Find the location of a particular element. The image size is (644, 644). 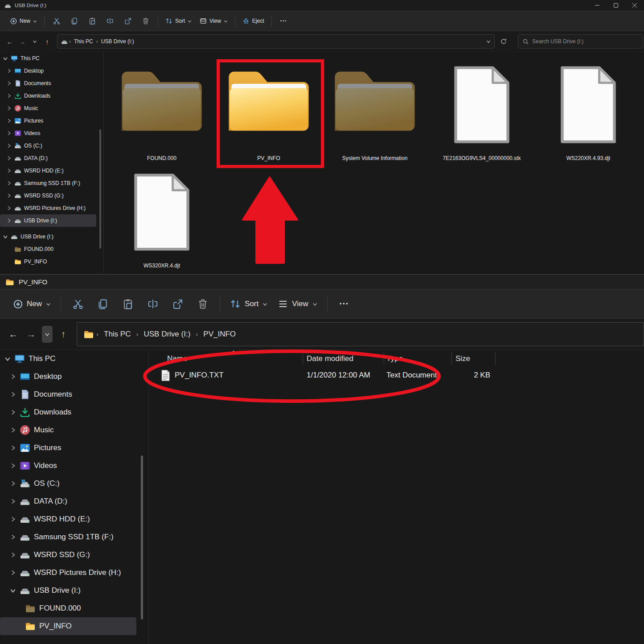

address-dropdown-icon is located at coordinates (488, 41).